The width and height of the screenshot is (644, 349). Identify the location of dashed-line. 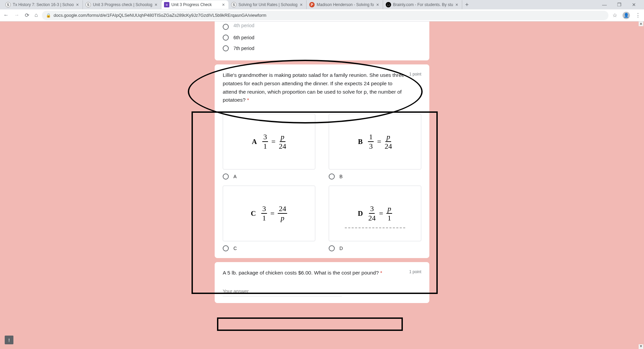
(375, 228).